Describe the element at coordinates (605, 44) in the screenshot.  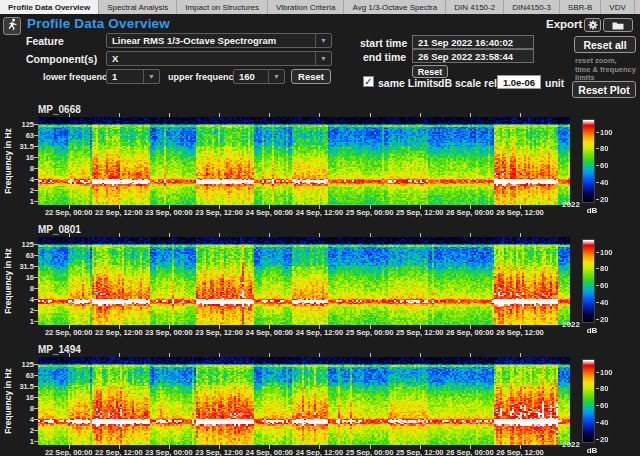
I see `reset-all-button: Reset all` at that location.